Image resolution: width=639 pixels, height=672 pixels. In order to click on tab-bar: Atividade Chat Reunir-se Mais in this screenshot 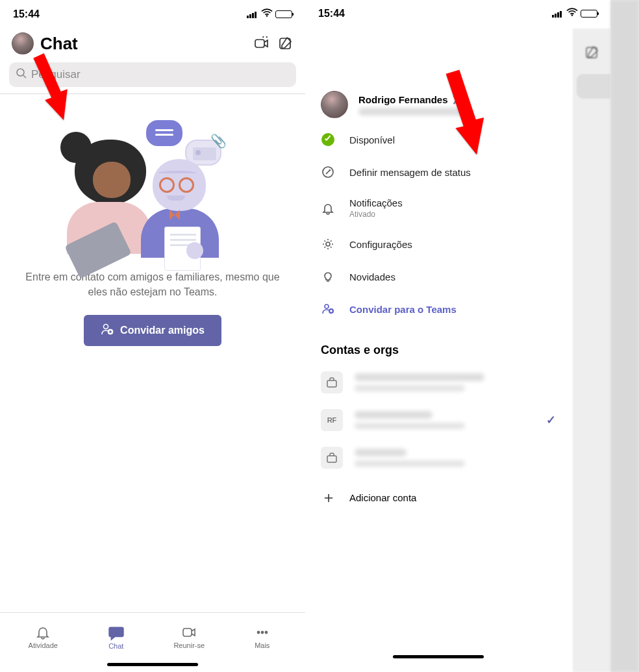, I will do `click(153, 634)`.